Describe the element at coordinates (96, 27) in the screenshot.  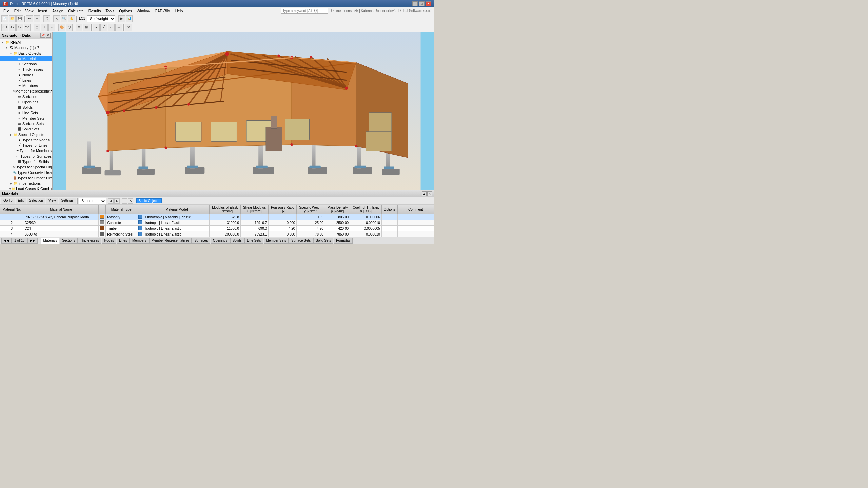
I see `node-btn: ●` at that location.